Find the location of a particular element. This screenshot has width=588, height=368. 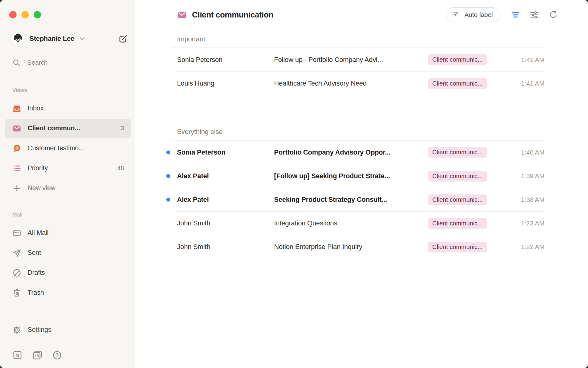

sliders-icon is located at coordinates (534, 15).